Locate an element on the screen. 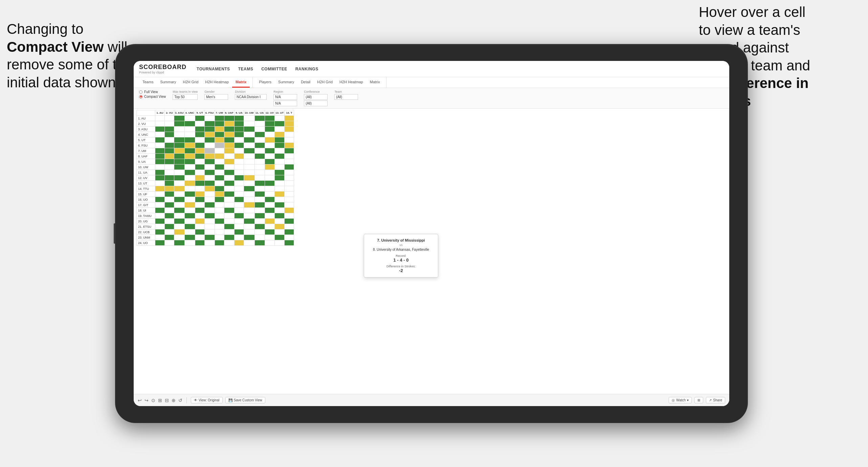 The height and width of the screenshot is (467, 868). layout-btn: ⊞ is located at coordinates (699, 400).